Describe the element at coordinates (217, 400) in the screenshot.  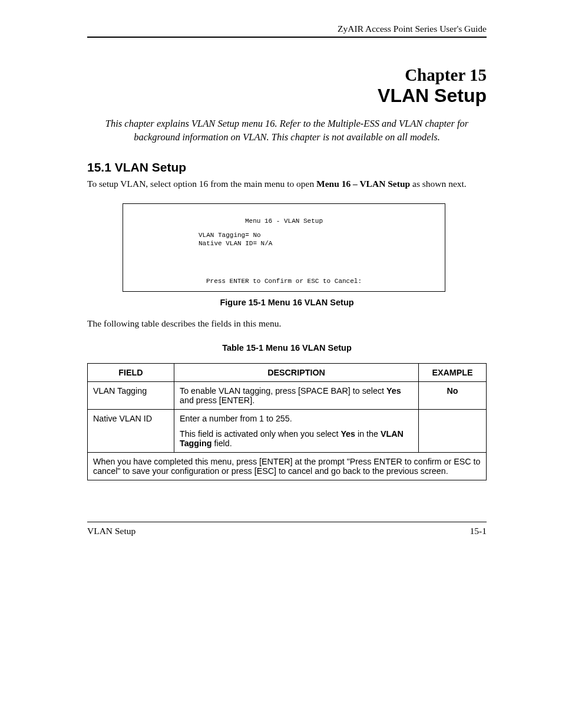
I see `desc-text: and press [ENTER].` at that location.